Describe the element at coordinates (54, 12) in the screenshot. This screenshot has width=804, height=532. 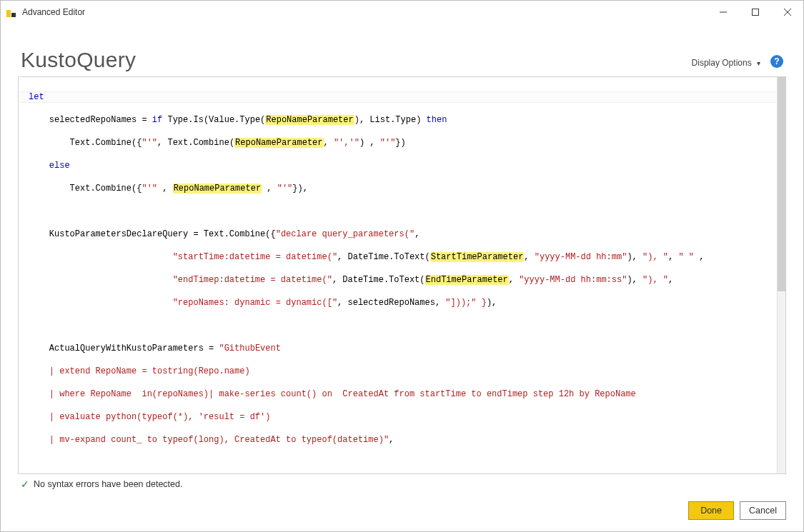
I see `window-title: Advanced Editor` at that location.